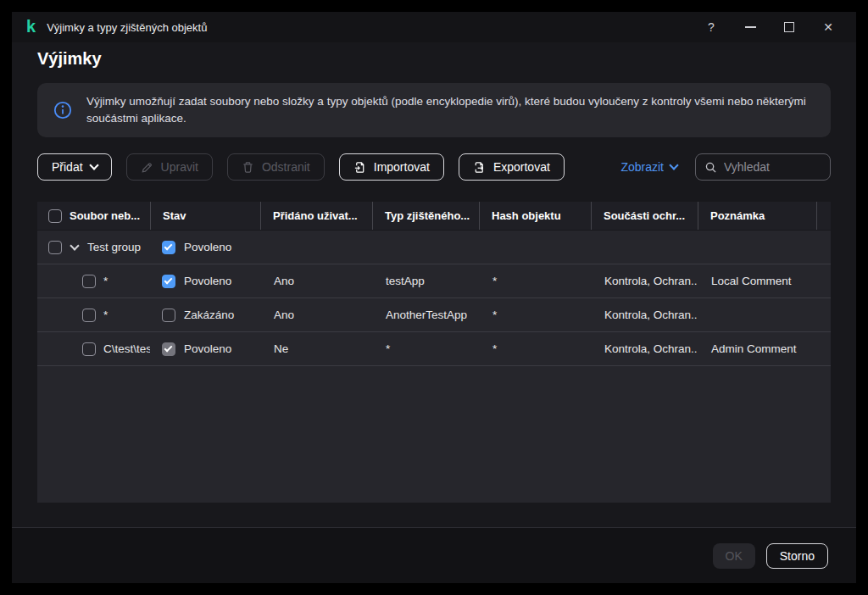 The image size is (868, 595). What do you see at coordinates (522, 167) in the screenshot?
I see `export-button-label: Exportovat` at bounding box center [522, 167].